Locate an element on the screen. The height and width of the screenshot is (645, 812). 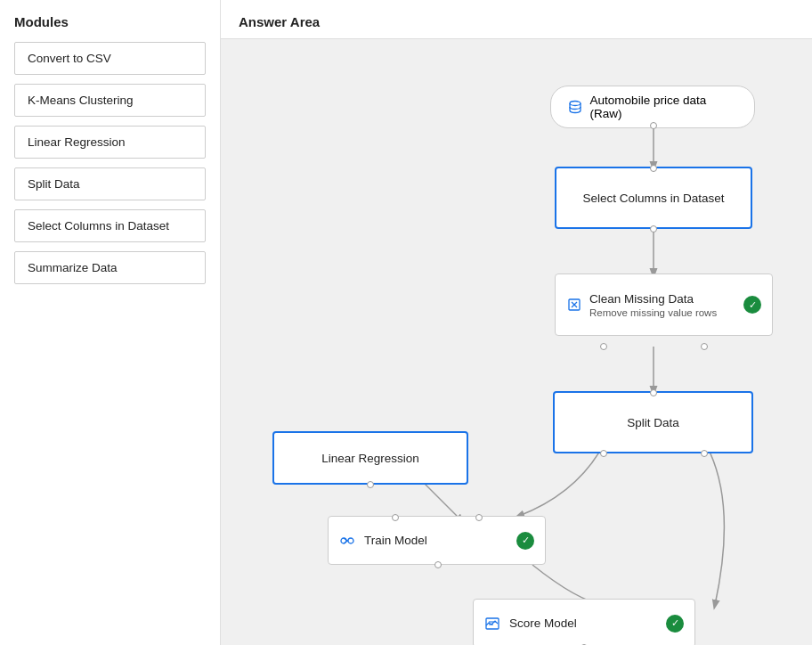
dot-select-out is located at coordinates (654, 229).